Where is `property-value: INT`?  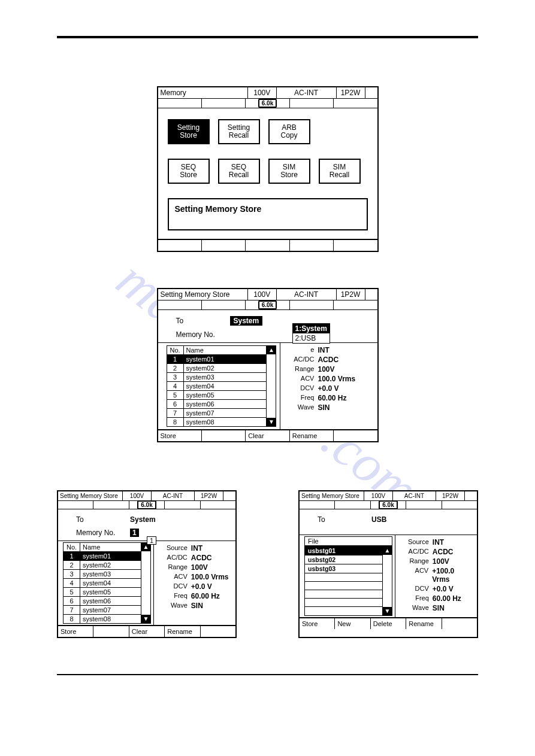 property-value: INT is located at coordinates (197, 548).